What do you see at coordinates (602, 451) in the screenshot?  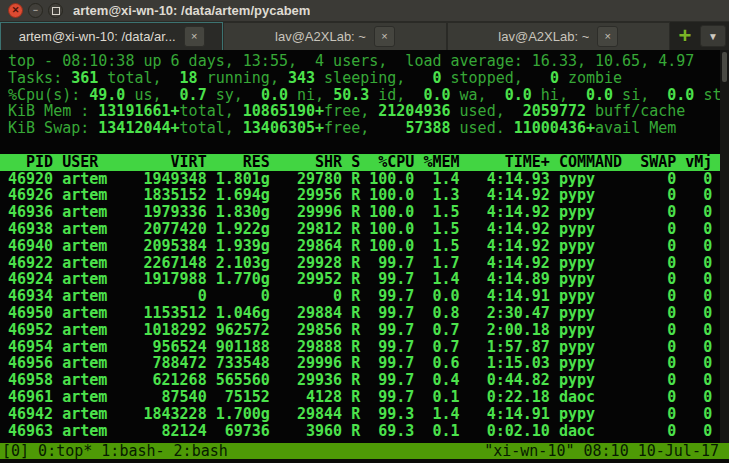 I see `tmux-host-clock: "xi-wn-10" 08:10 10-Jul-17` at bounding box center [602, 451].